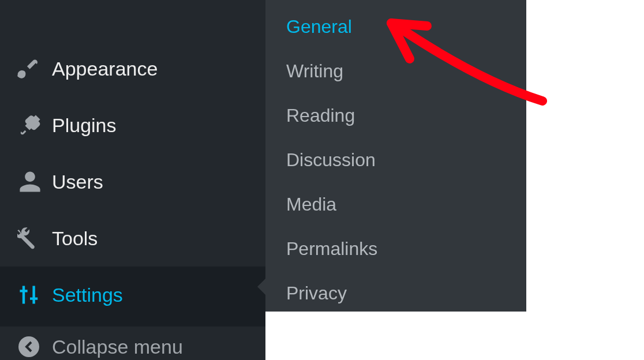 The width and height of the screenshot is (644, 360). What do you see at coordinates (105, 69) in the screenshot?
I see `sidebar-item-label: Appearance` at bounding box center [105, 69].